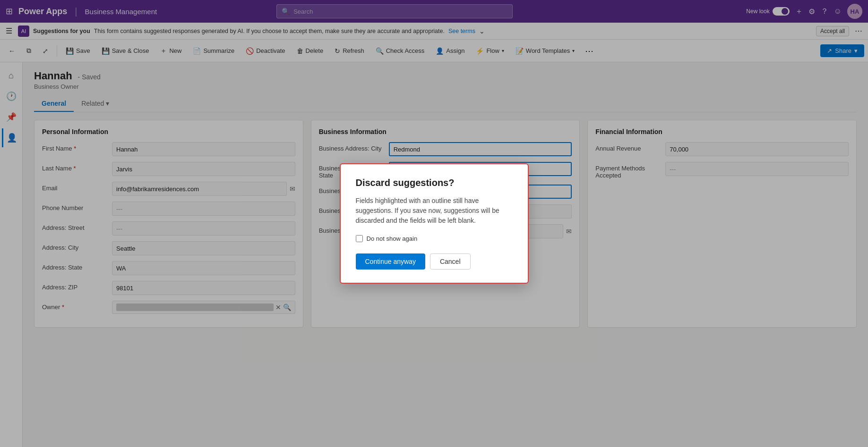 The image size is (868, 447). Describe the element at coordinates (434, 239) in the screenshot. I see `do-not-show-row: Do not show again` at that location.